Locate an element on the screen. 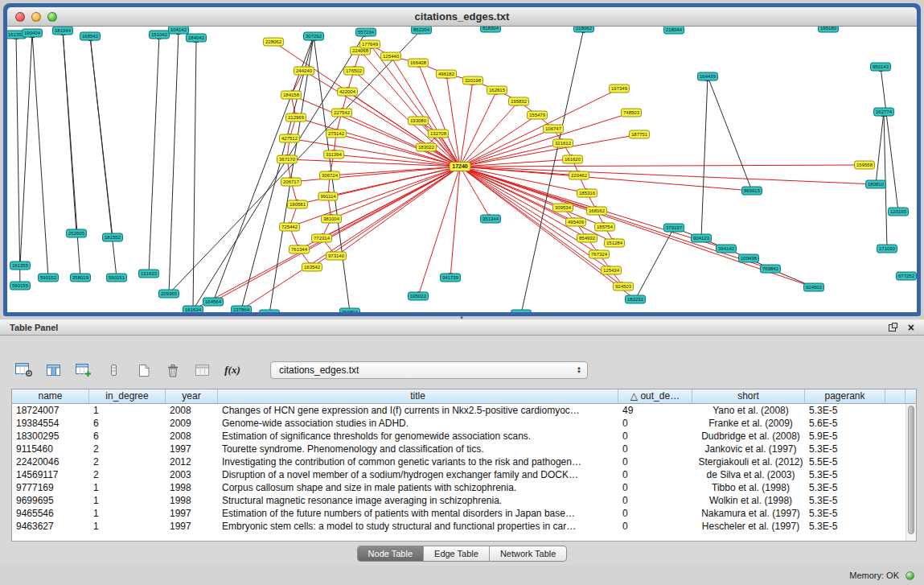 The width and height of the screenshot is (924, 585). table-row: 1830029562008Estimation of significance … is located at coordinates (458, 436).